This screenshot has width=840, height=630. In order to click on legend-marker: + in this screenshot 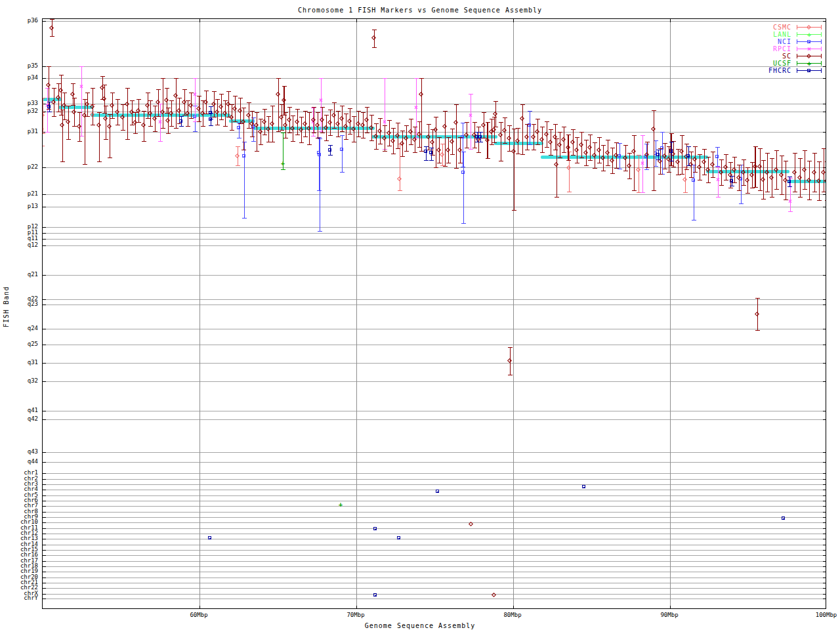, I will do `click(809, 35)`.